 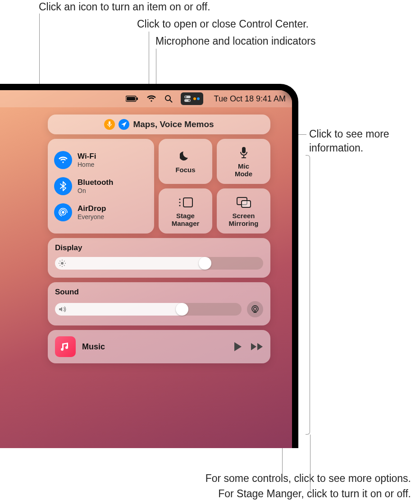 I want to click on microphone-icon, so click(x=244, y=153).